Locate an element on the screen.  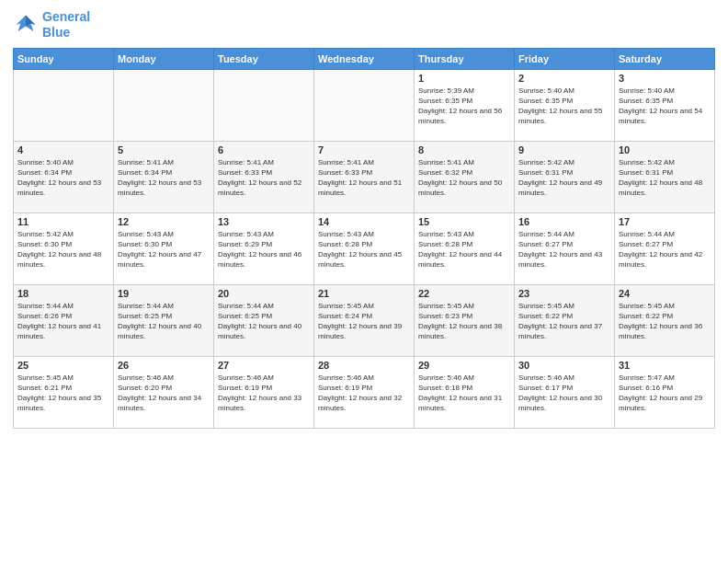
calendar-cell: 6 Sunrise: 5:41 AM Sunset: 6:33 PM Dayli… is located at coordinates (265, 177).